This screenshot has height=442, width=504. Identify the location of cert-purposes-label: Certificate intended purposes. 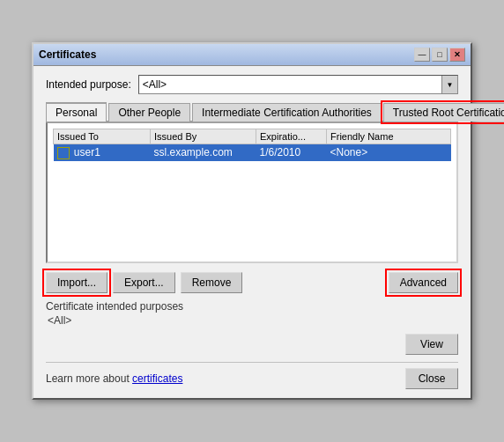
(252, 306).